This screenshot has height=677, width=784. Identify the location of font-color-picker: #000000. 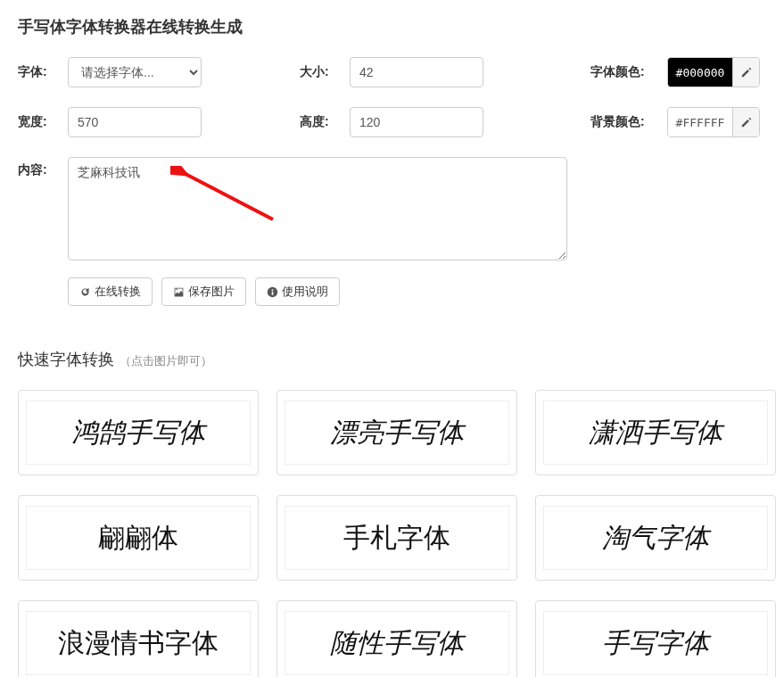
(714, 72).